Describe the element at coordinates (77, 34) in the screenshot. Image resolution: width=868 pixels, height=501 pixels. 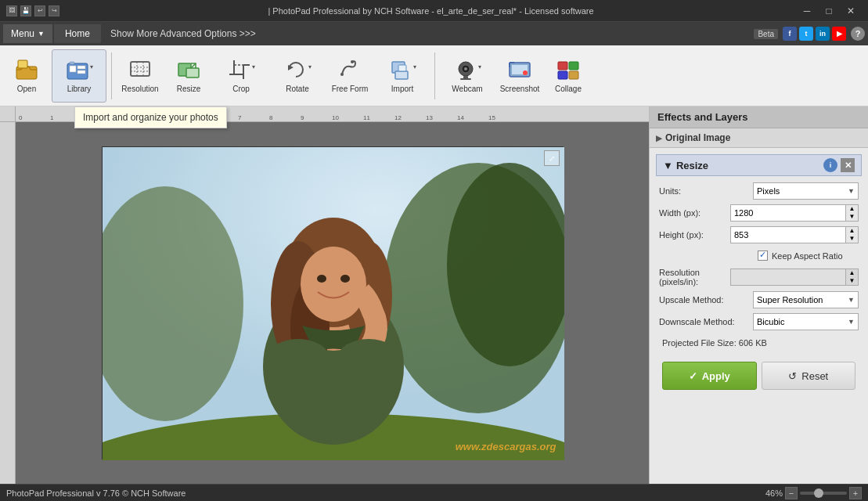
I see `home-button: Home` at that location.